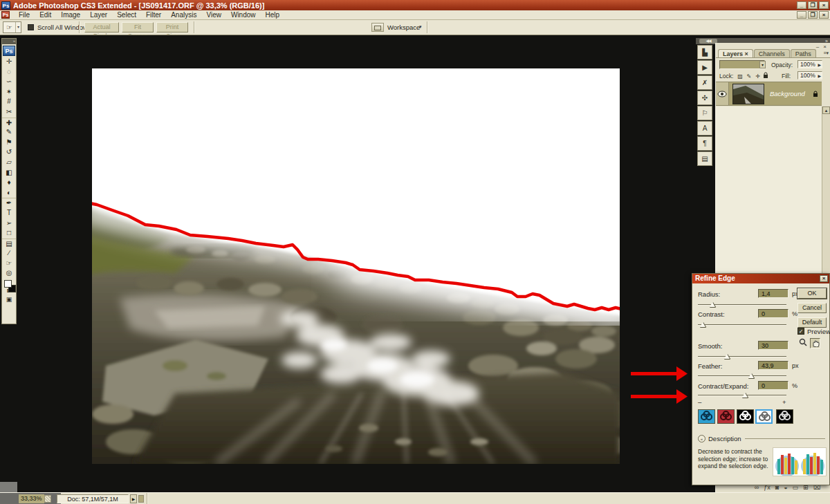 This screenshot has height=504, width=830. What do you see at coordinates (742, 304) in the screenshot?
I see `radius-slider` at bounding box center [742, 304].